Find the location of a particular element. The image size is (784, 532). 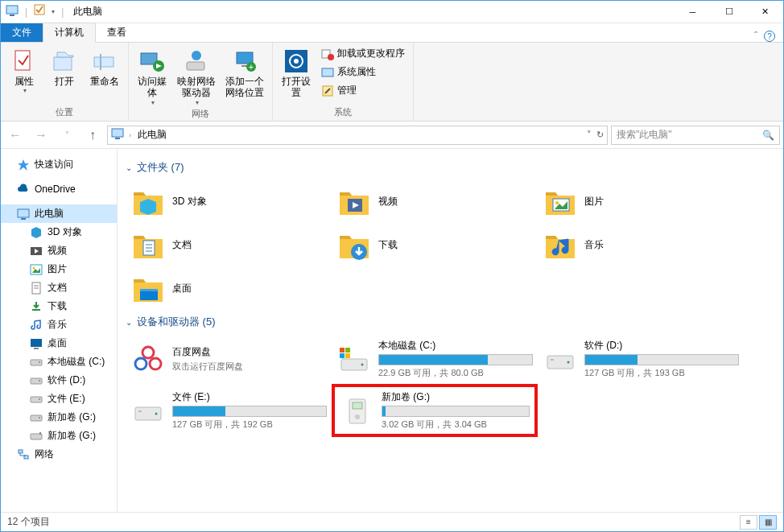

open-button: 打开 is located at coordinates (64, 66).